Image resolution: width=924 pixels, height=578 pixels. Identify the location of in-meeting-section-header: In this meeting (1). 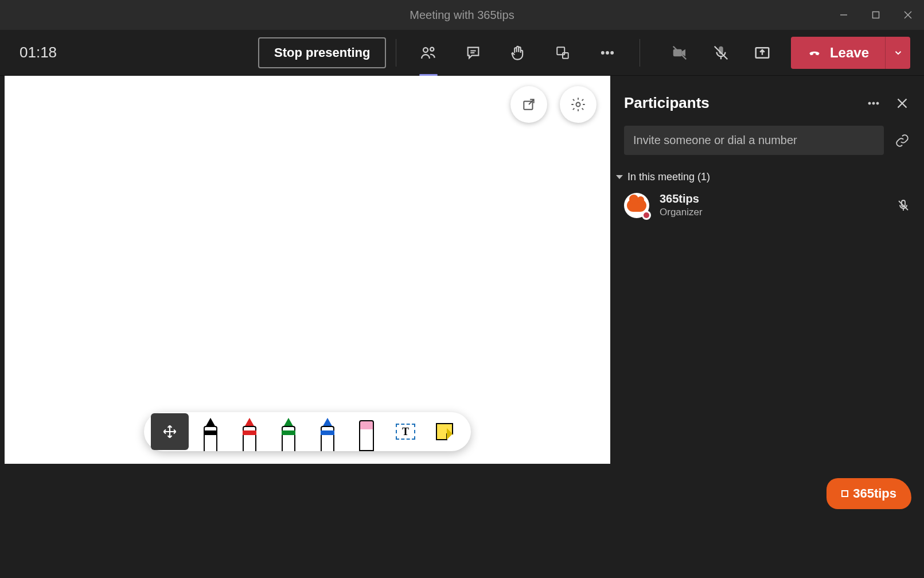
(763, 177).